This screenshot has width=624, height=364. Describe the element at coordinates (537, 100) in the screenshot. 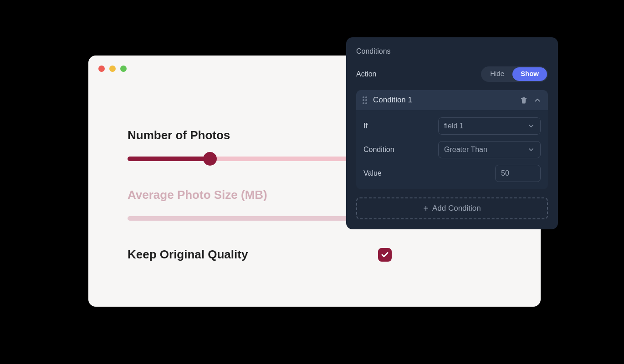

I see `collapse-condition-button` at that location.